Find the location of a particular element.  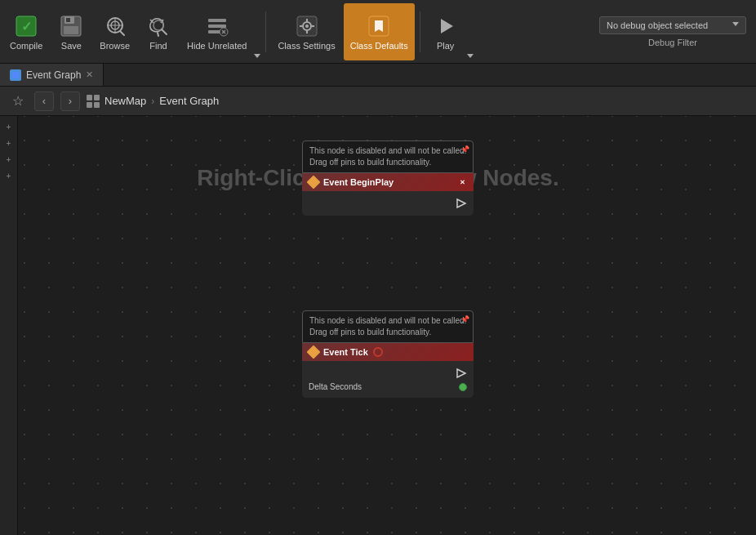

begin-play-node: This node is disabled and will not be ca… is located at coordinates (388, 178).